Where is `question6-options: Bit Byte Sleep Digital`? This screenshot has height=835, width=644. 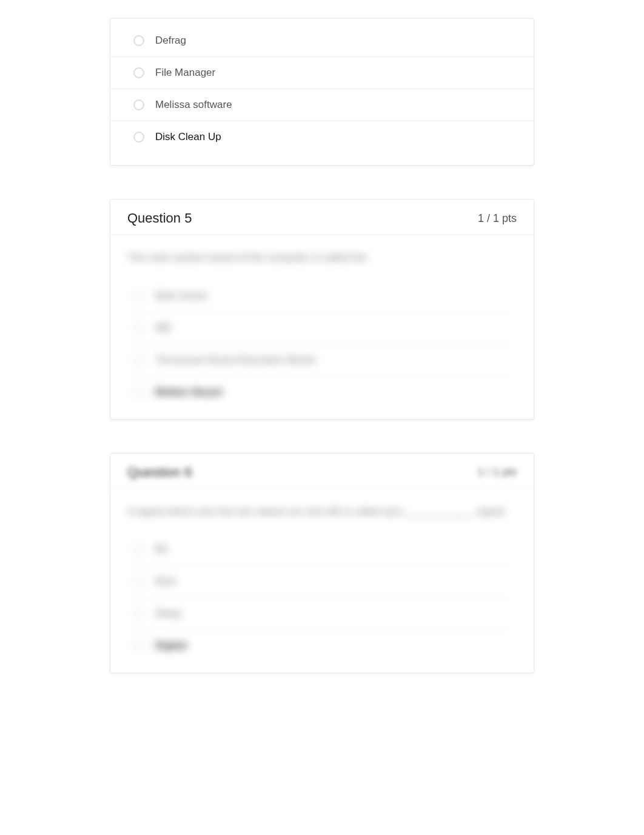 question6-options: Bit Byte Sleep Digital is located at coordinates (322, 598).